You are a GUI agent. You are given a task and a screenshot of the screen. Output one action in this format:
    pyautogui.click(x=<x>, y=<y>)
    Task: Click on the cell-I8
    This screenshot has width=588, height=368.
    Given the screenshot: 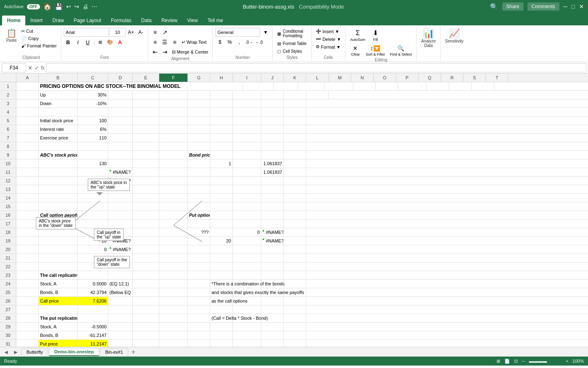 What is the action you would take?
    pyautogui.click(x=247, y=146)
    